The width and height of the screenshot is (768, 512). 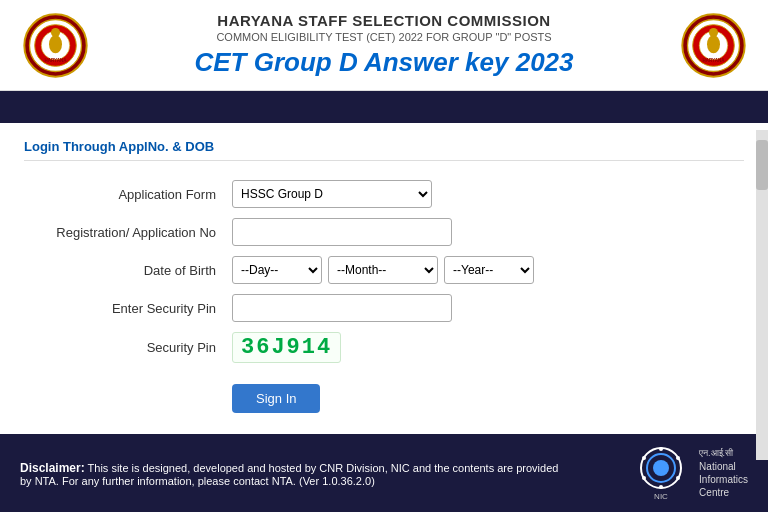 What do you see at coordinates (276, 398) in the screenshot?
I see `signin-button: Sign In` at bounding box center [276, 398].